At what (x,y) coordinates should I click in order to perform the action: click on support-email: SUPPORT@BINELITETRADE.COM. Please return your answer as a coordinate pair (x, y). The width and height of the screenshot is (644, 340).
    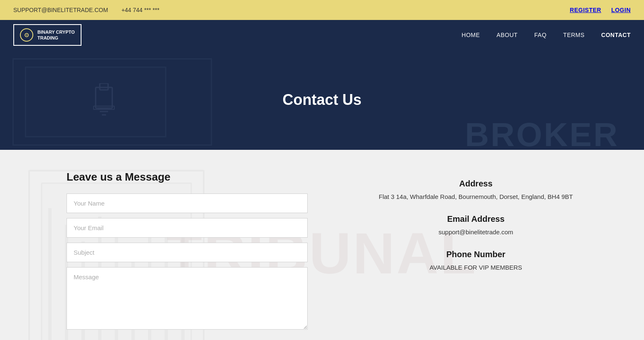
    Looking at the image, I should click on (61, 10).